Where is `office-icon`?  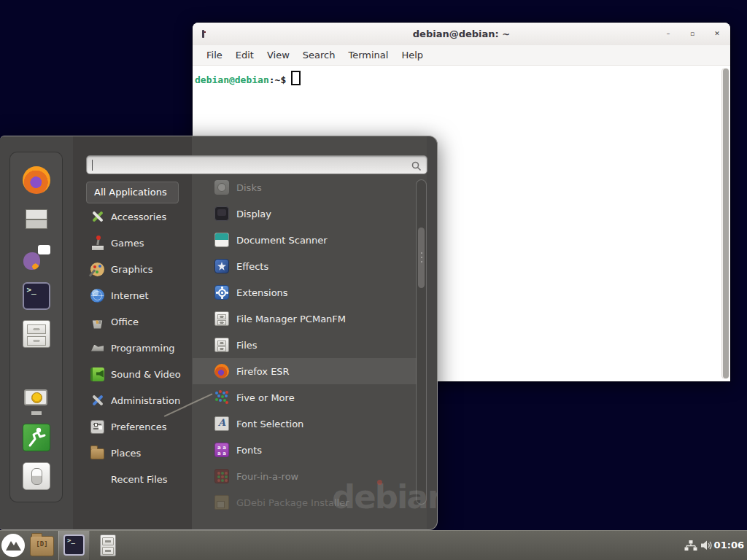 office-icon is located at coordinates (98, 322).